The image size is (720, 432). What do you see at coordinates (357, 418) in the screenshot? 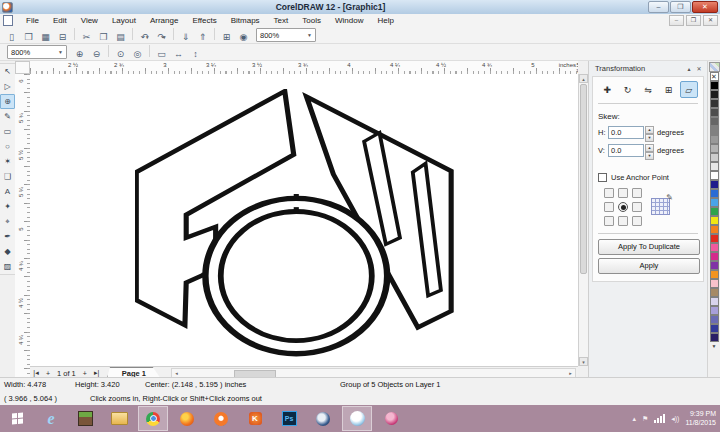
I see `coreldraw-icon` at bounding box center [357, 418].